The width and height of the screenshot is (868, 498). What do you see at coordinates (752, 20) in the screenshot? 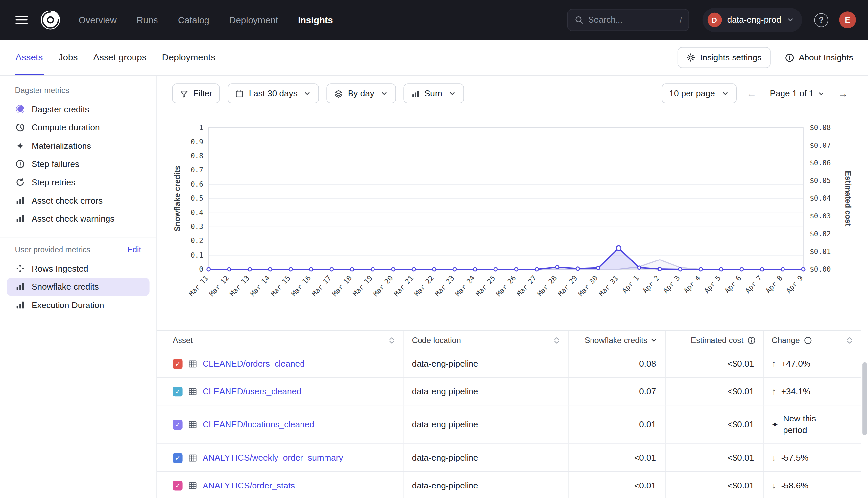
I see `deployment-switcher: D data-eng-prod` at bounding box center [752, 20].